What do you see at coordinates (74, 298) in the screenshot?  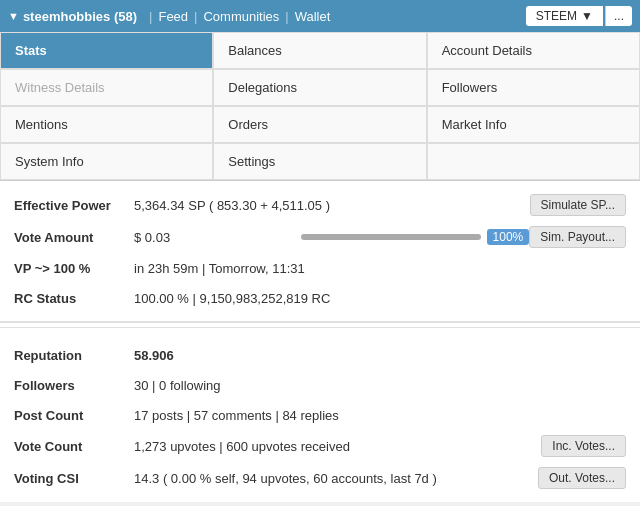 I see `label-rc: RC Status` at bounding box center [74, 298].